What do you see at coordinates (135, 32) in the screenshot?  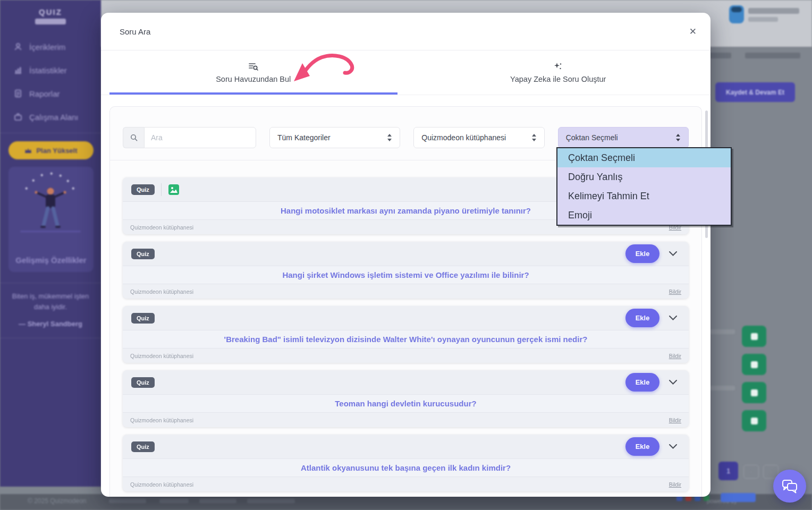 I see `modal-title: Soru Ara` at bounding box center [135, 32].